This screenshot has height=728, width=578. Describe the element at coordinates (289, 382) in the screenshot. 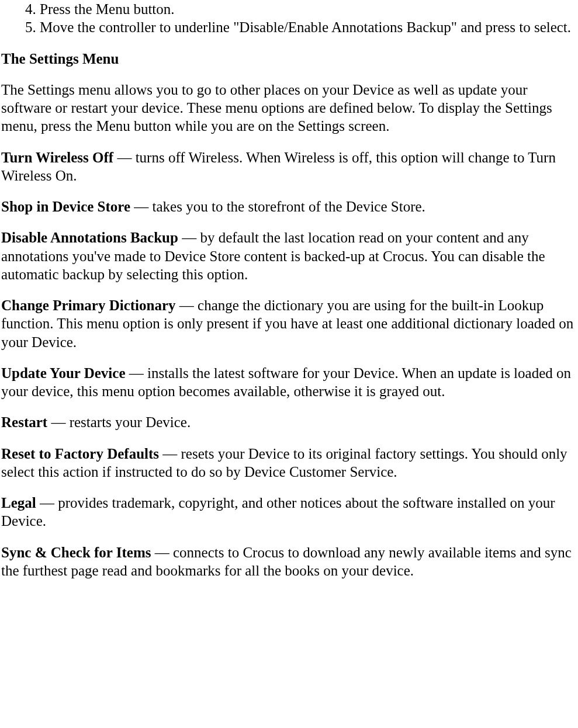

I see `definition-entry: Update Your Device — installs the latest…` at that location.